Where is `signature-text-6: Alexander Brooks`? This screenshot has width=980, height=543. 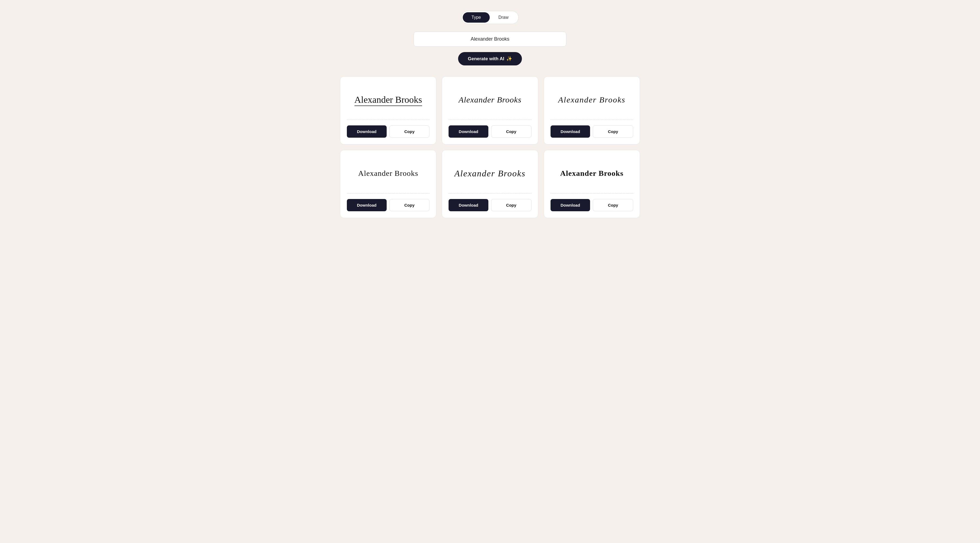 signature-text-6: Alexander Brooks is located at coordinates (592, 173).